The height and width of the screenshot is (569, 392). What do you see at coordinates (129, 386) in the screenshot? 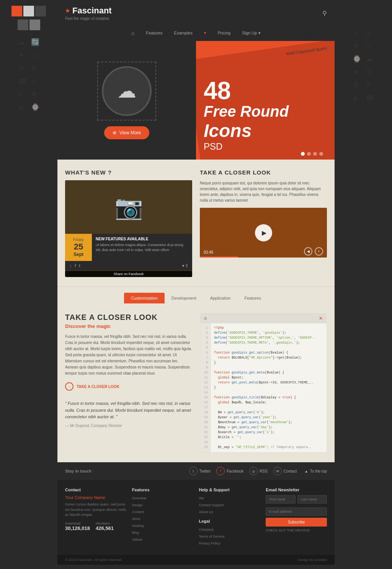
I see `take-closer-link: → TAKE A CLOSER LOOK` at bounding box center [129, 386].